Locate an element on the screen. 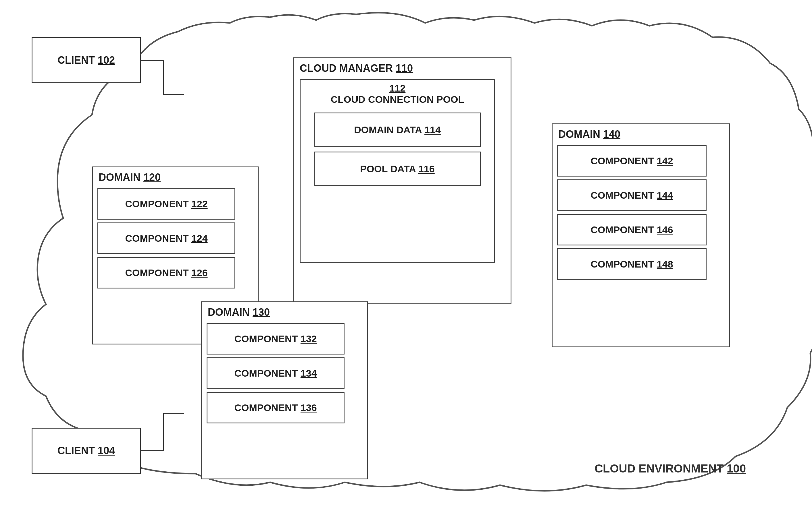 This screenshot has height=521, width=812. component-144-label: COMPONENT 144 is located at coordinates (632, 196).